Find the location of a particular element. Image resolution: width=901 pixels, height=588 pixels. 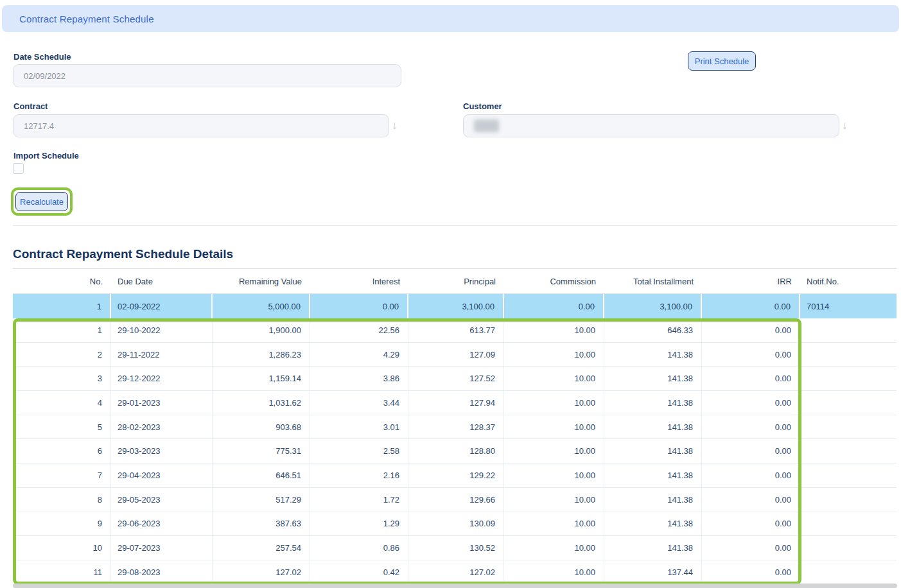

column-header-principal: Principal is located at coordinates (456, 281).